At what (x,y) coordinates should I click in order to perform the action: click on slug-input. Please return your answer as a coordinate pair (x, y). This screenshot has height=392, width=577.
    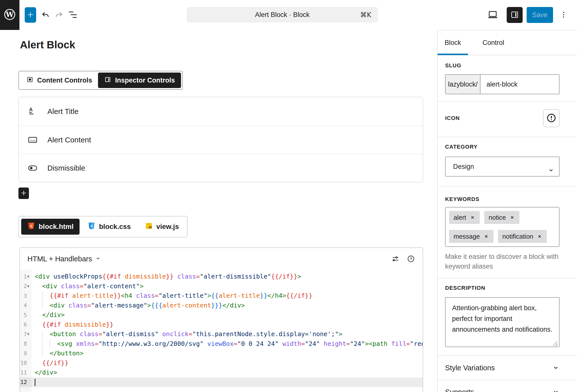
    Looking at the image, I should click on (520, 84).